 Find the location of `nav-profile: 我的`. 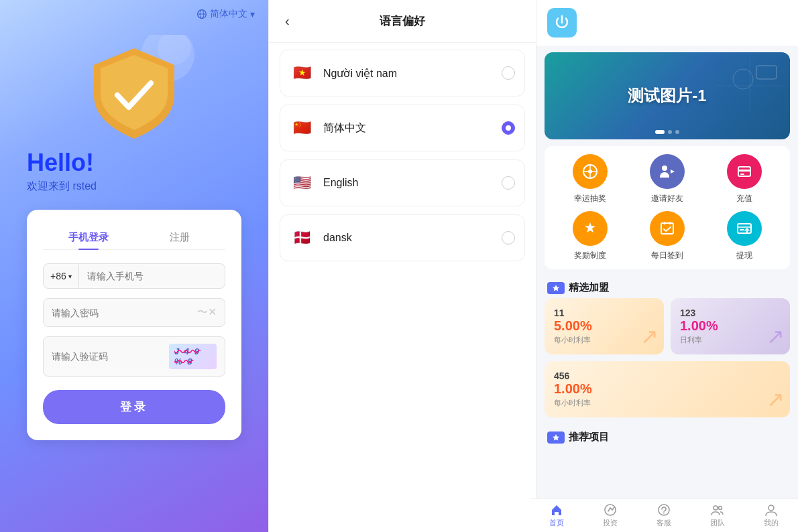

nav-profile: 我的 is located at coordinates (771, 516).